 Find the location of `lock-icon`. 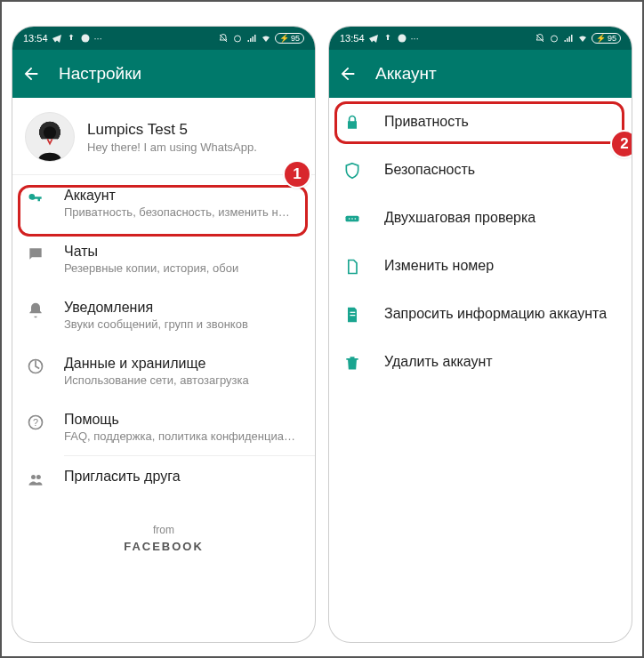

lock-icon is located at coordinates (352, 123).